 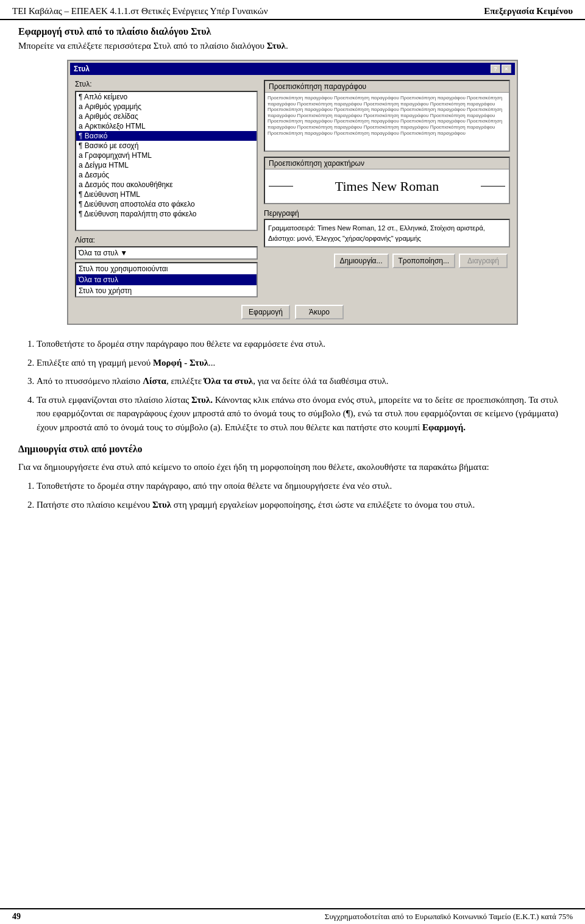 I want to click on right-panel: Προεπισκόπηση παραγράφου Προεπισκόπηση π…, so click(x=387, y=189).